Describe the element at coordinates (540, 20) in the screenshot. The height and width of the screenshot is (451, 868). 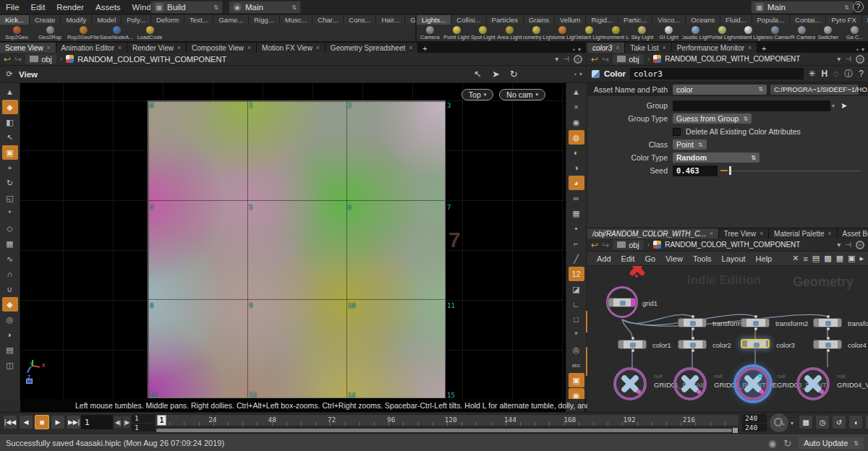
I see `shelf-tab-grains: Grains` at that location.